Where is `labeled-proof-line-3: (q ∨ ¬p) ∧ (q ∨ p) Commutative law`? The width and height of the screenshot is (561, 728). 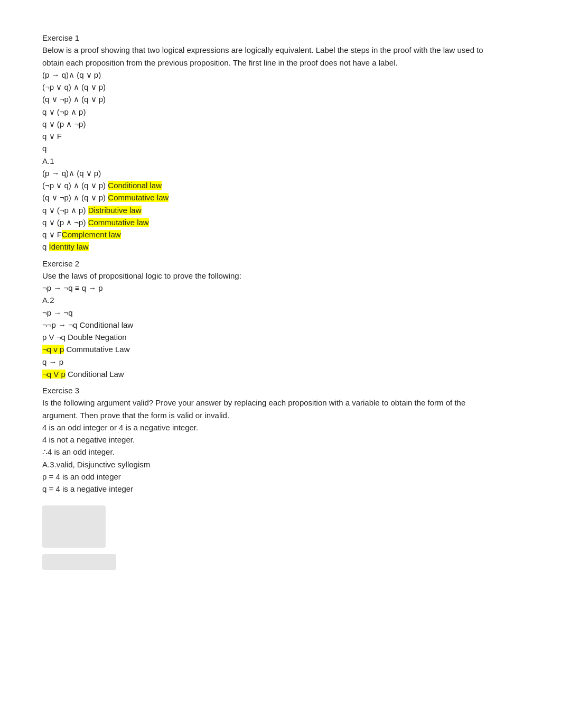
labeled-proof-line-3: (q ∨ ¬p) ∧ (q ∨ p) Commutative law is located at coordinates (269, 198).